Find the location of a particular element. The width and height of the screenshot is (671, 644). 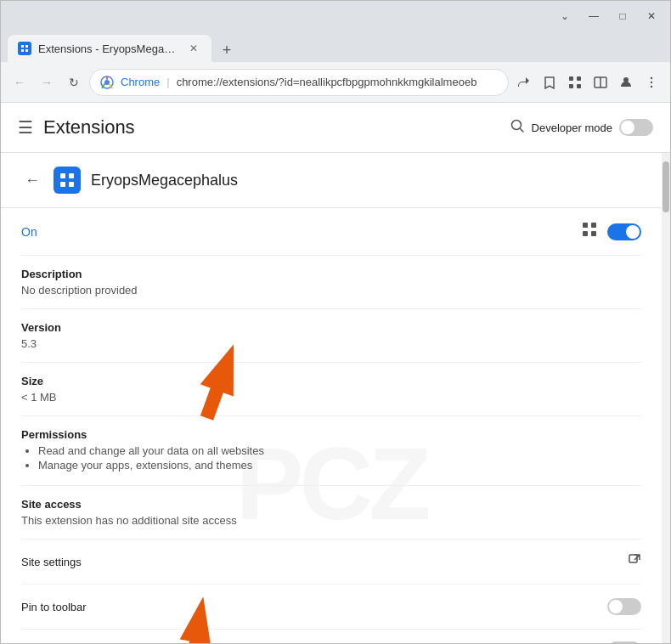

scrollbar-thumb is located at coordinates (666, 187).